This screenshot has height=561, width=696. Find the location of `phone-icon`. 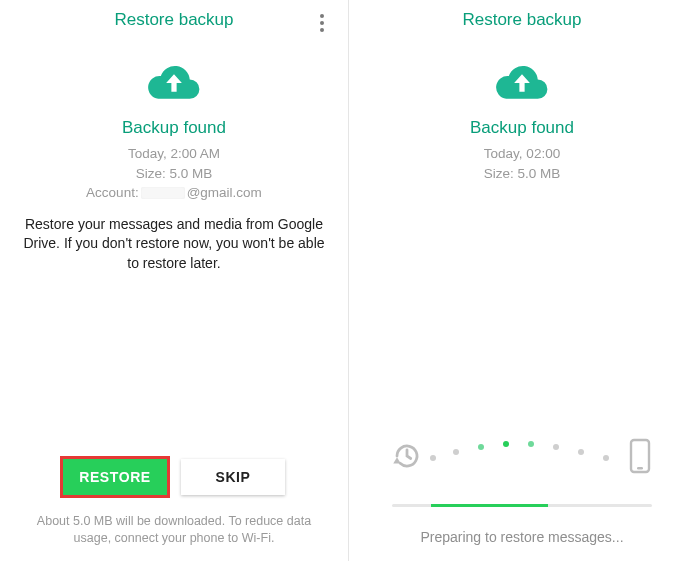

phone-icon is located at coordinates (640, 456).